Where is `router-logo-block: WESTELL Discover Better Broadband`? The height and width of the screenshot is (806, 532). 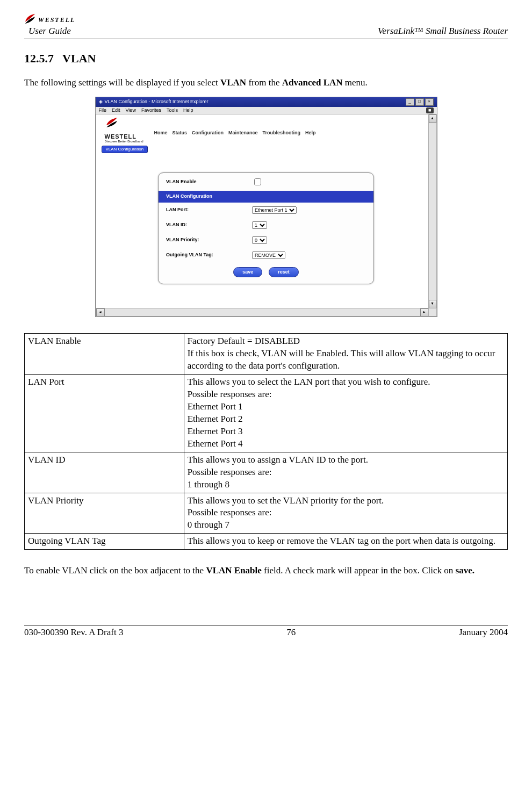
router-logo-block: WESTELL Discover Better Broadband is located at coordinates (124, 131).